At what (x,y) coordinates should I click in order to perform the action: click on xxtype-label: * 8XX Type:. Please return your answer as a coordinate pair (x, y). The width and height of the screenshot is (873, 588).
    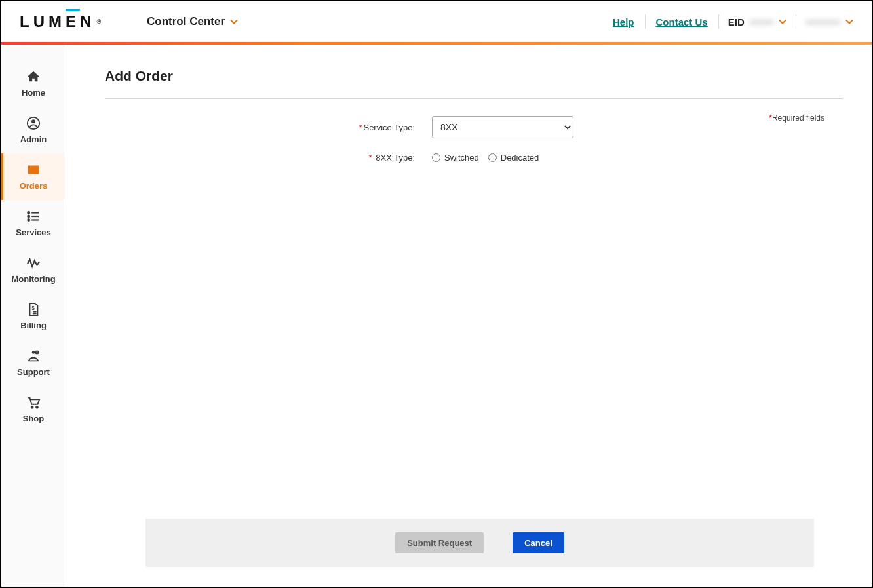
    Looking at the image, I should click on (269, 157).